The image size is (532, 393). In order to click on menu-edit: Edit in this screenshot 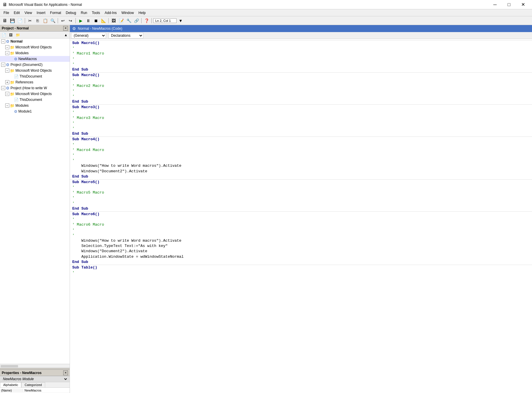, I will do `click(17, 13)`.